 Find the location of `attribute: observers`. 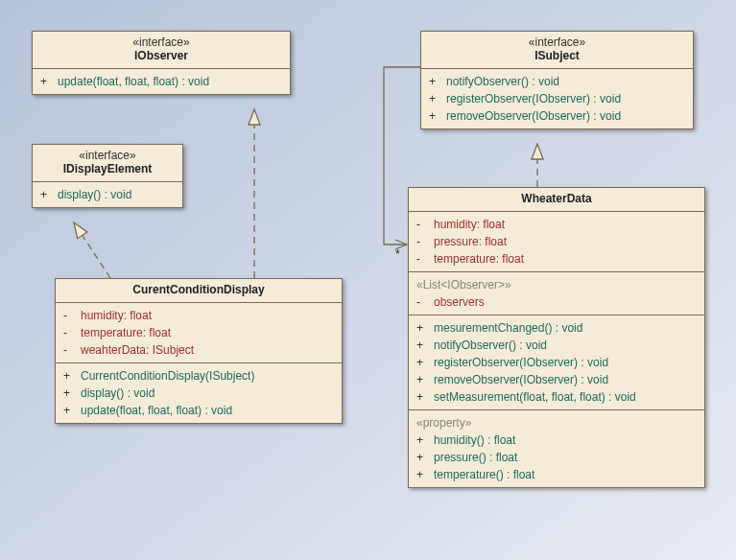

attribute: observers is located at coordinates (459, 302).